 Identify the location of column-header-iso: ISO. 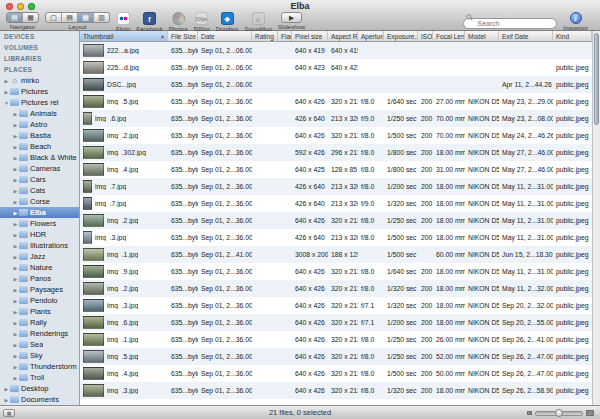
(426, 36).